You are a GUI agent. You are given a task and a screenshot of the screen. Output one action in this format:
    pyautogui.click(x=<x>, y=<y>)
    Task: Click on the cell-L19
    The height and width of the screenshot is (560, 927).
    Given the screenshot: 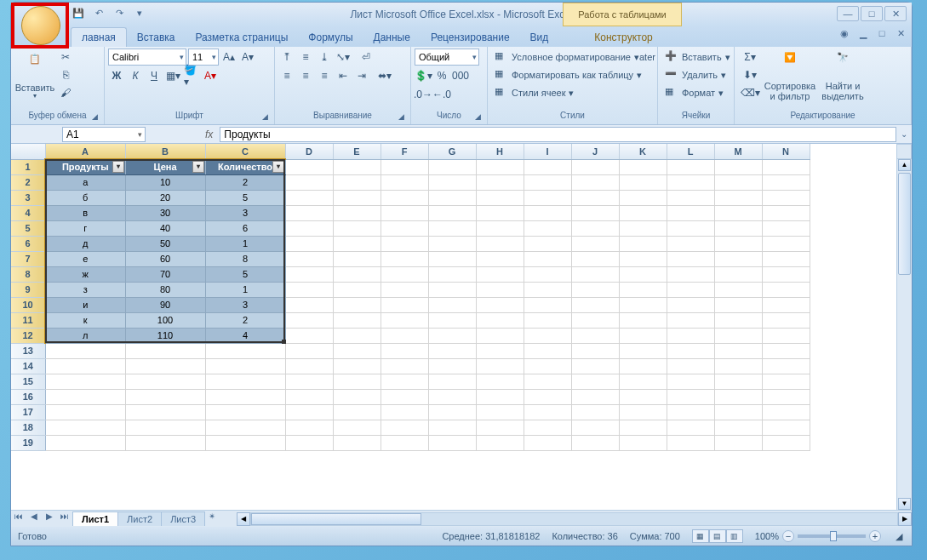 What is the action you would take?
    pyautogui.click(x=690, y=443)
    